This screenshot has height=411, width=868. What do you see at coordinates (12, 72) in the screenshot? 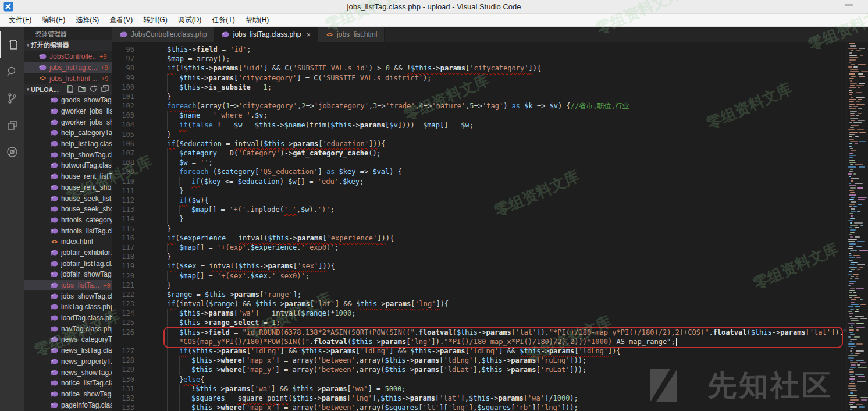
I see `search-icon` at bounding box center [12, 72].